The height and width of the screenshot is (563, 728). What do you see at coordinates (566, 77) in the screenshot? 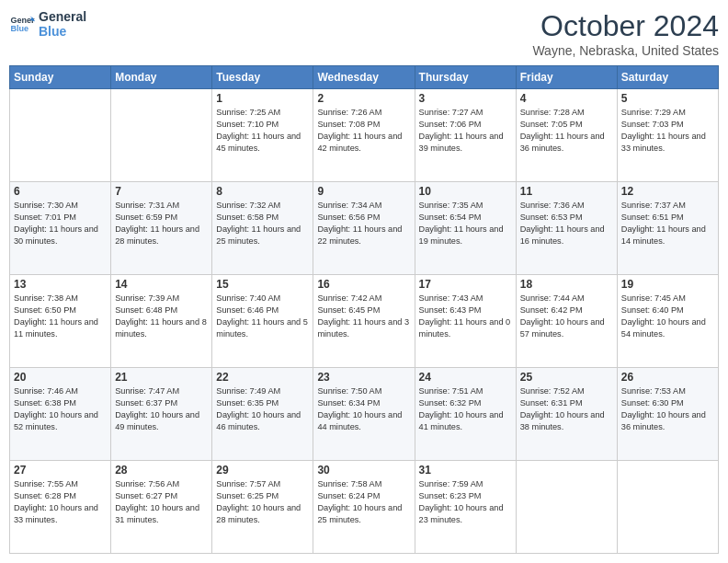
I see `col-header-friday: Friday` at bounding box center [566, 77].